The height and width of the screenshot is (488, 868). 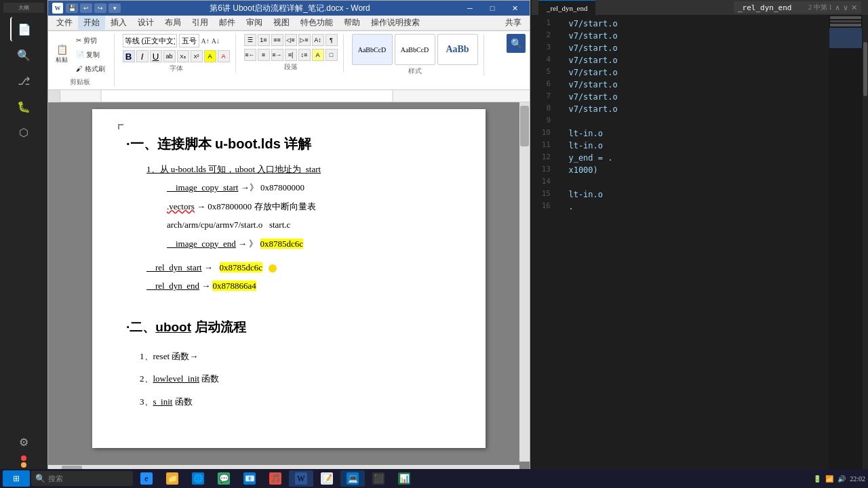 What do you see at coordinates (492, 8) in the screenshot?
I see `maximize-btn: □` at bounding box center [492, 8].